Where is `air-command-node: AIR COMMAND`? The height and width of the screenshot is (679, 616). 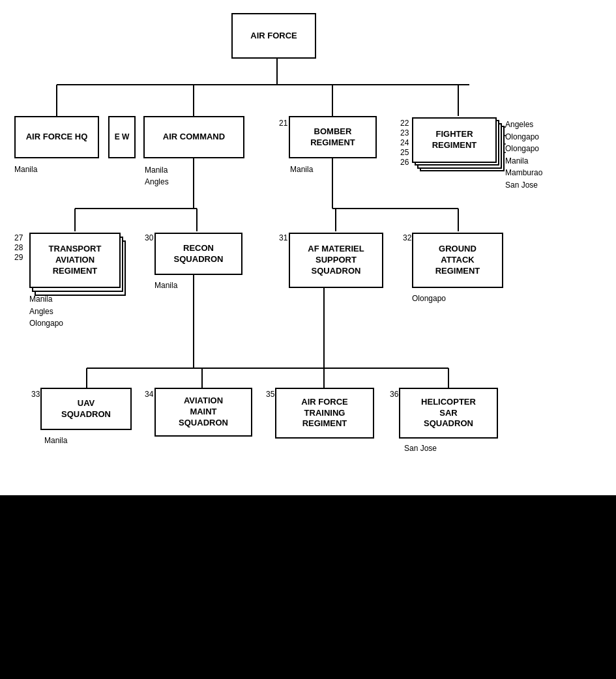
air-command-node: AIR COMMAND is located at coordinates (194, 137).